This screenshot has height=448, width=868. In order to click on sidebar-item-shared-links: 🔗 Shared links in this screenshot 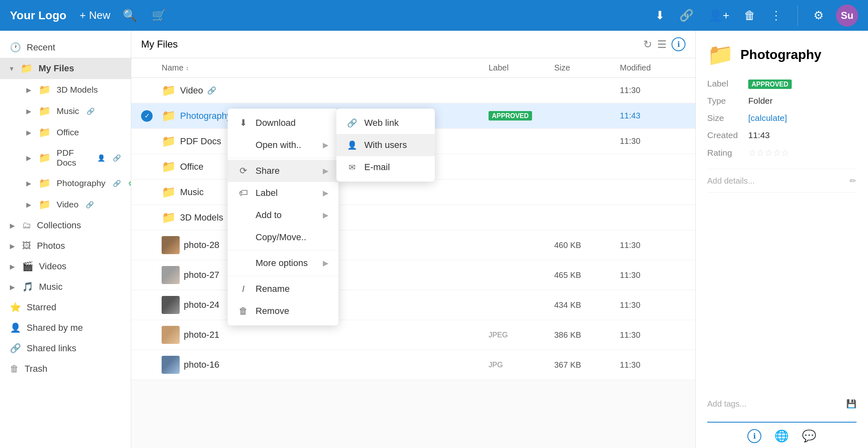, I will do `click(66, 348)`.